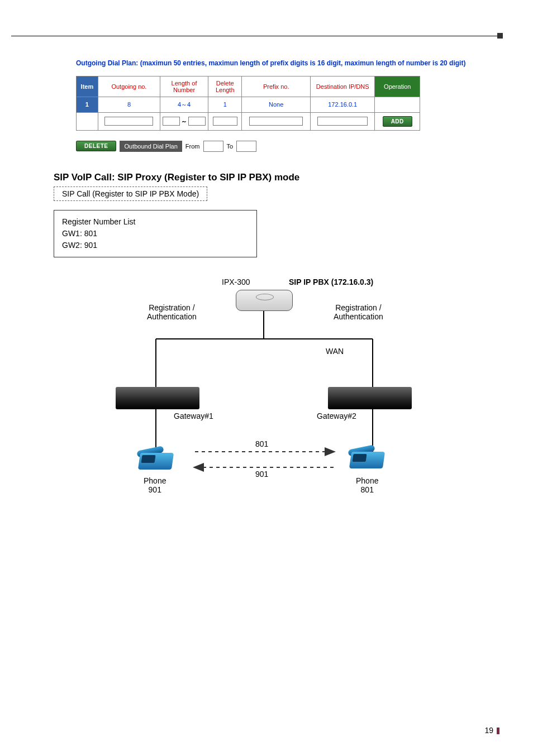 Image resolution: width=533 pixels, height=756 pixels. I want to click on delete-button: DELETE, so click(96, 146).